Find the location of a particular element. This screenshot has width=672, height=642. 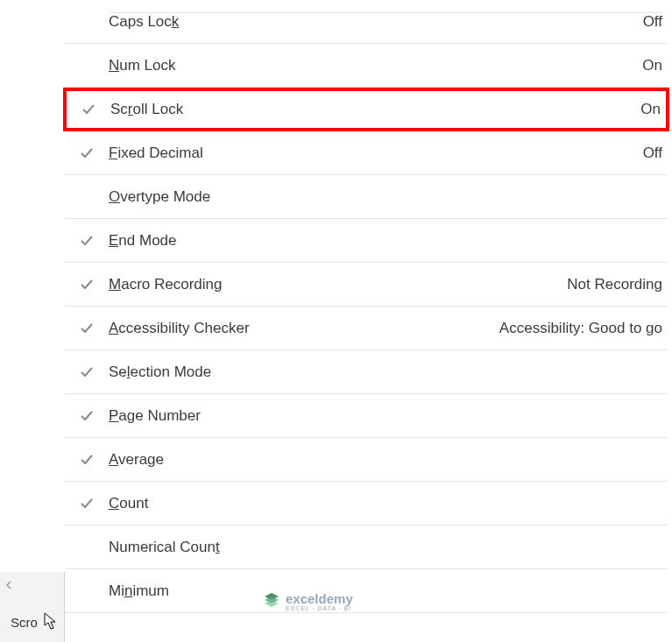

menu-item-label: Average is located at coordinates (386, 460).